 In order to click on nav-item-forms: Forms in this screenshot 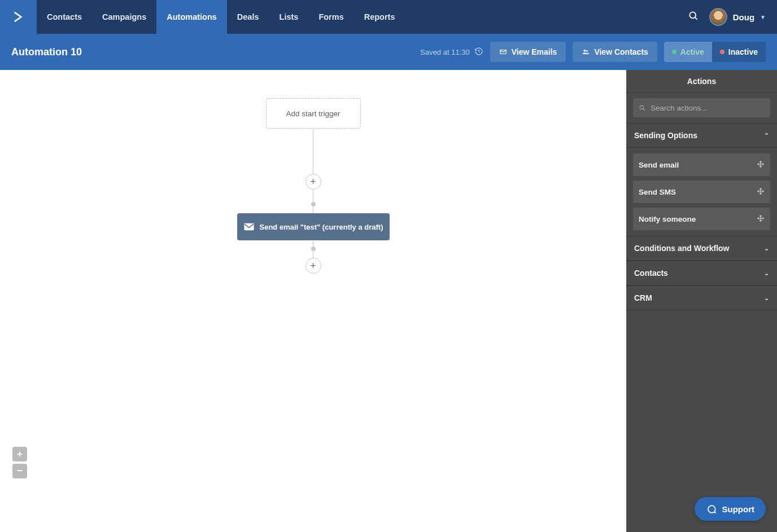, I will do `click(331, 17)`.